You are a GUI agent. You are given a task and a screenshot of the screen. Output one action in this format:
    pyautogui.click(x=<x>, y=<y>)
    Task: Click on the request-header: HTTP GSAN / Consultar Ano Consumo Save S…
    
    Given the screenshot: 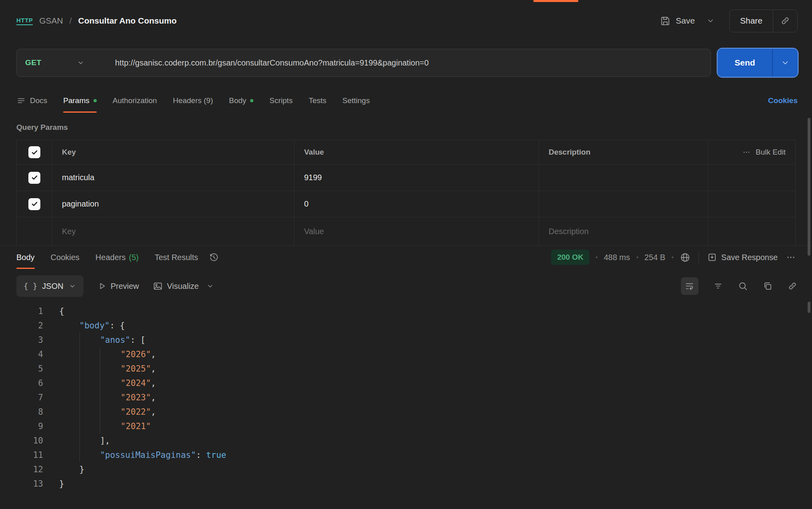 What is the action you would take?
    pyautogui.click(x=406, y=21)
    